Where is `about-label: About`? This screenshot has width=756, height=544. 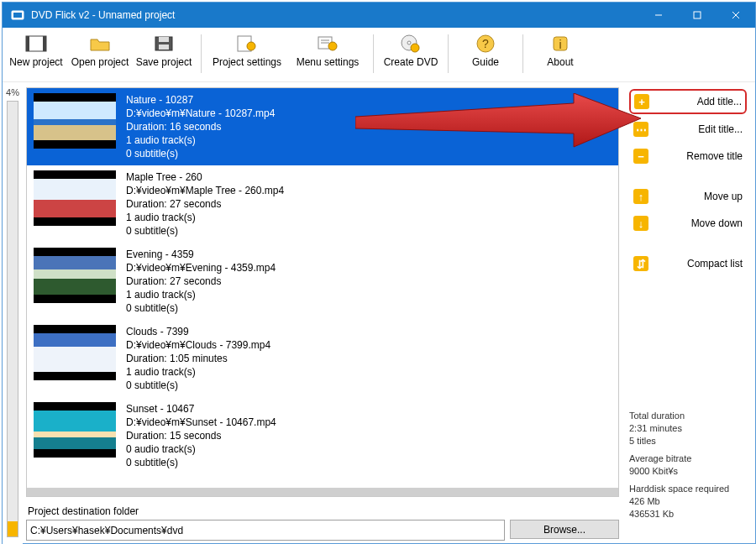 about-label: About is located at coordinates (559, 62).